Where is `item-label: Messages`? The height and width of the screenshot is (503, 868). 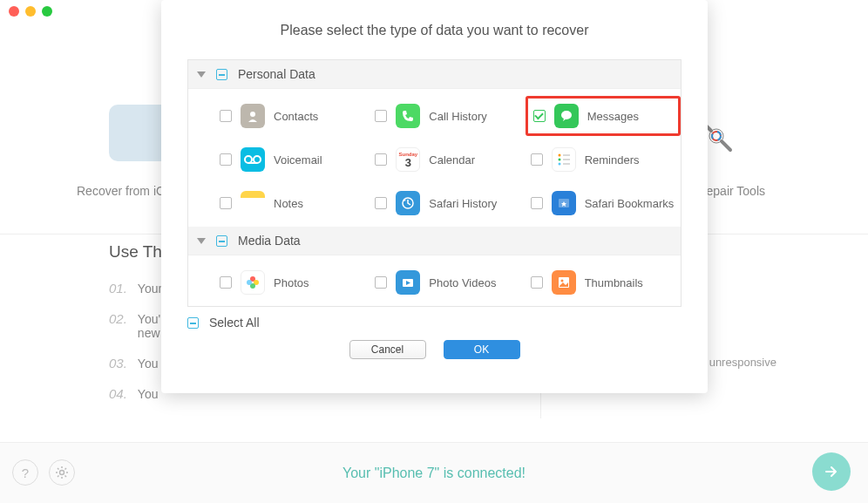
item-label: Messages is located at coordinates (614, 117).